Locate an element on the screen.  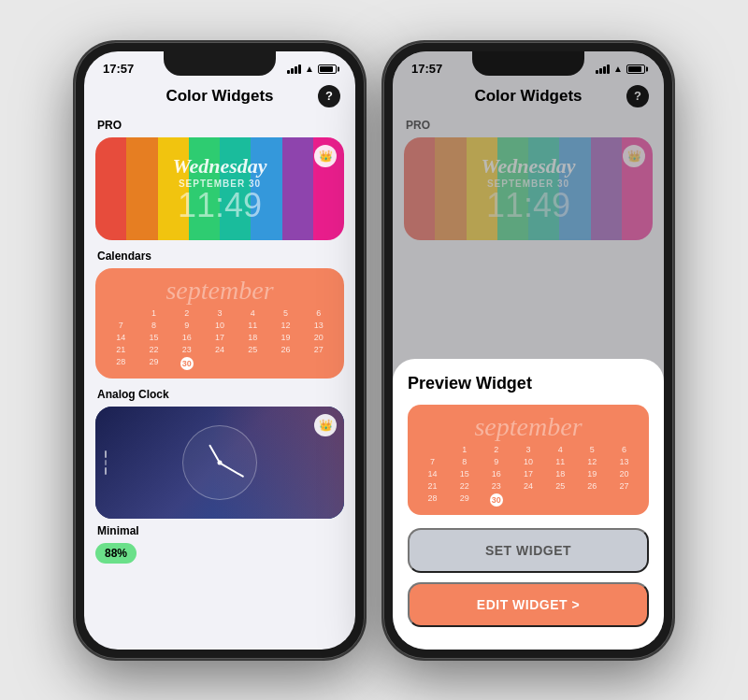
cal-cell: 28 is located at coordinates (121, 364).